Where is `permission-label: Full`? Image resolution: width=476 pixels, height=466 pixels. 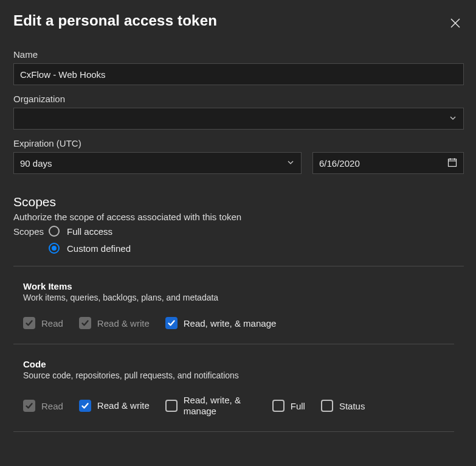
permission-label: Full is located at coordinates (298, 406).